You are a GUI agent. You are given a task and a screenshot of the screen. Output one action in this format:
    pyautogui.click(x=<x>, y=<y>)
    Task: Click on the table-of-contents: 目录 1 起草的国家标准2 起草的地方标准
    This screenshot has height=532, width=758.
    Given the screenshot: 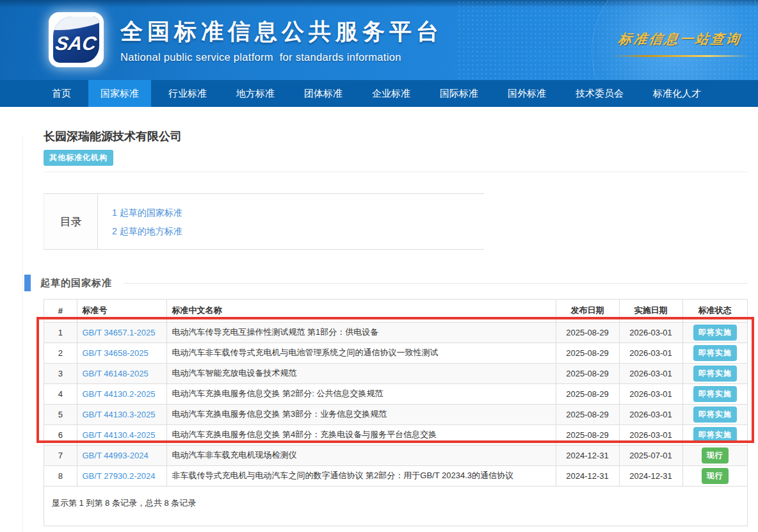 What is the action you would take?
    pyautogui.click(x=264, y=222)
    